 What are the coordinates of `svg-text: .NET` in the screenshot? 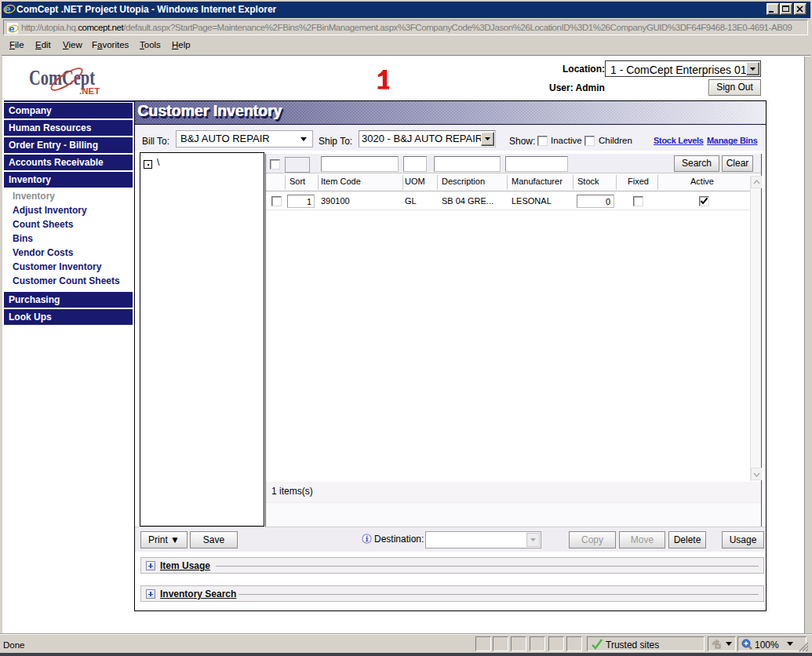 It's located at (89, 91).